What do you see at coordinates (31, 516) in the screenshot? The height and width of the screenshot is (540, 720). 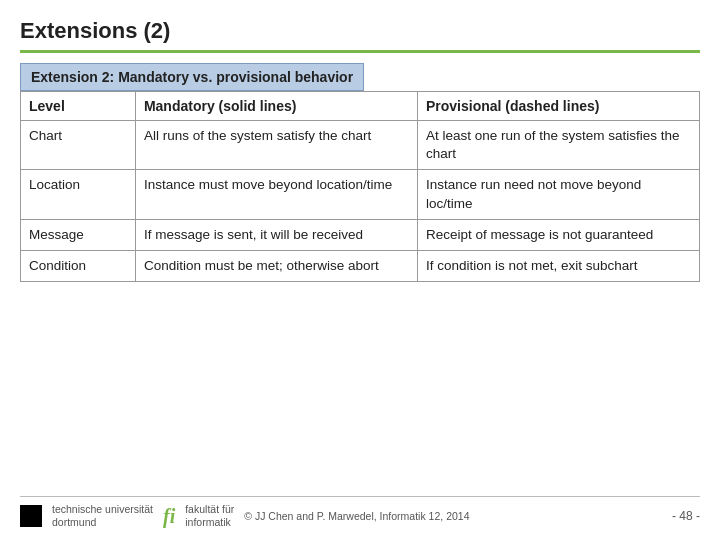 I see `tu-square-icon` at bounding box center [31, 516].